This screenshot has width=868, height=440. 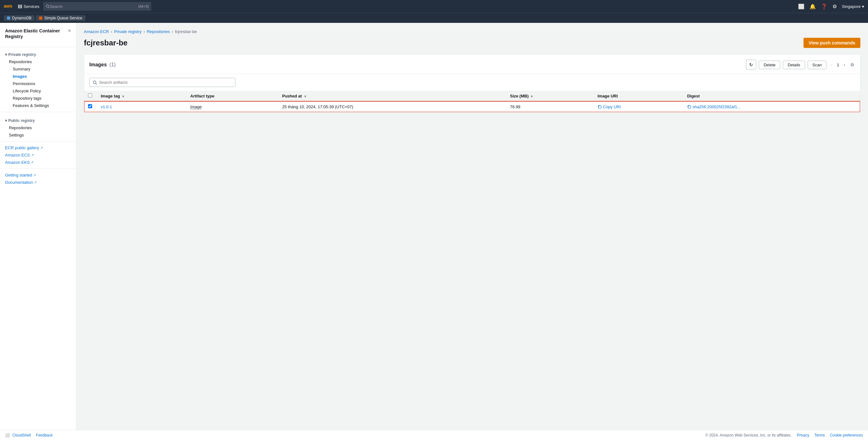 What do you see at coordinates (38, 47) in the screenshot?
I see `sidebar-divider-top` at bounding box center [38, 47].